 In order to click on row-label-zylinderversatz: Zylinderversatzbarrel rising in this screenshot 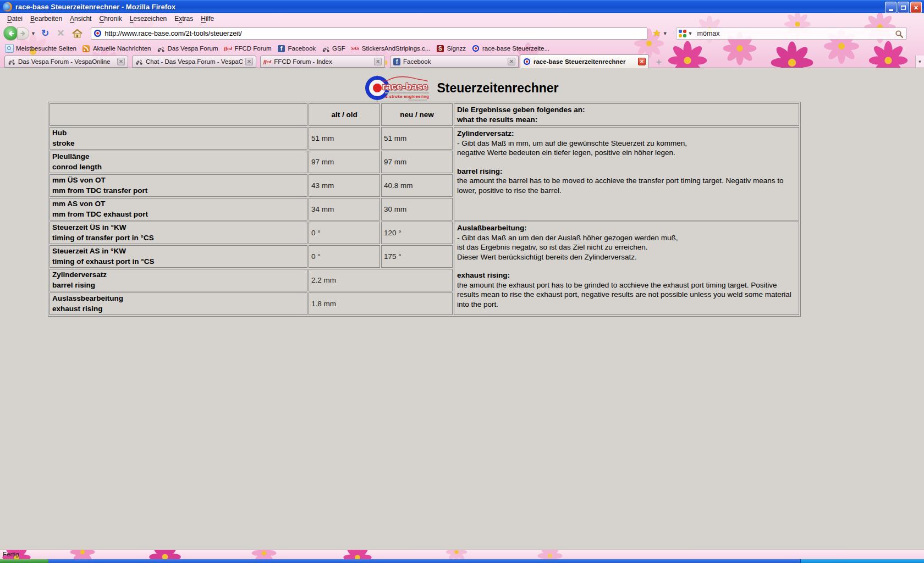, I will do `click(178, 280)`.